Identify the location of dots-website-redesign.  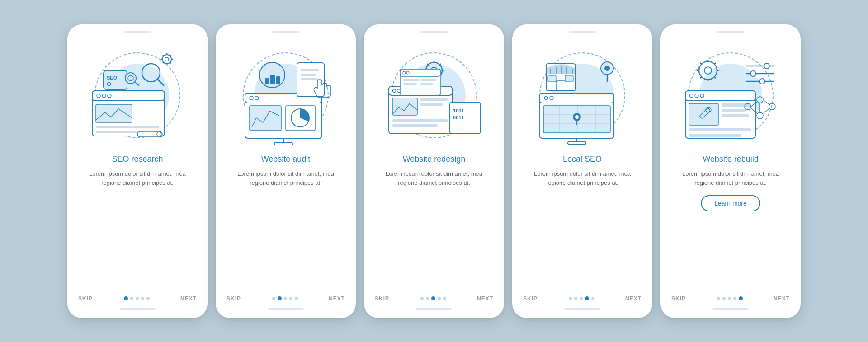
(433, 298).